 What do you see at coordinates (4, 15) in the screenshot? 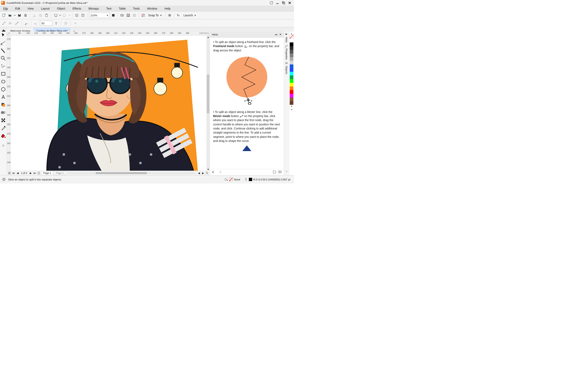
I see `new-button` at bounding box center [4, 15].